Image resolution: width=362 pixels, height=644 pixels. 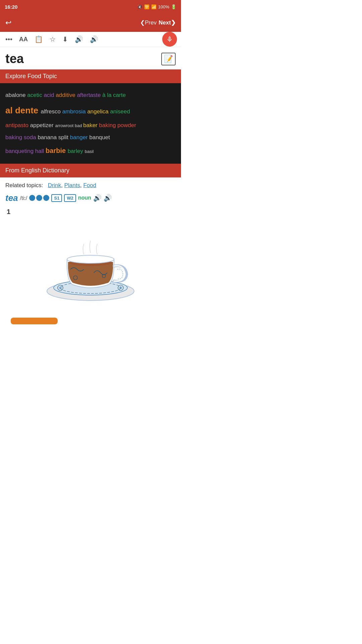 I want to click on cloud-word-angelica: angelica, so click(x=99, y=111).